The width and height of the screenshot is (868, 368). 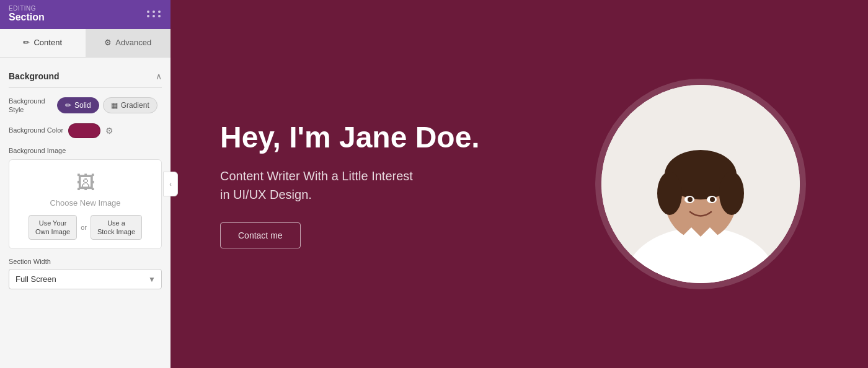 What do you see at coordinates (108, 42) in the screenshot?
I see `gear-icon: ⚙` at bounding box center [108, 42].